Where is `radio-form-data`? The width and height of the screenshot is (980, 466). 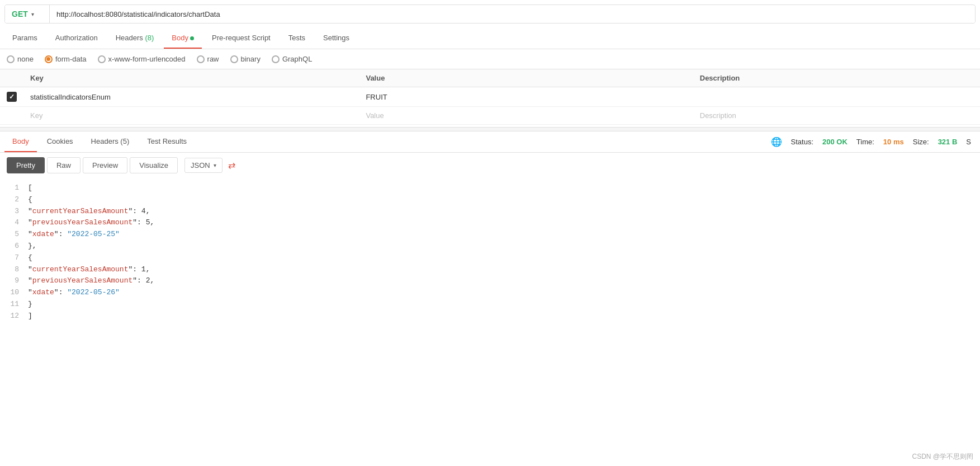 radio-form-data is located at coordinates (49, 59).